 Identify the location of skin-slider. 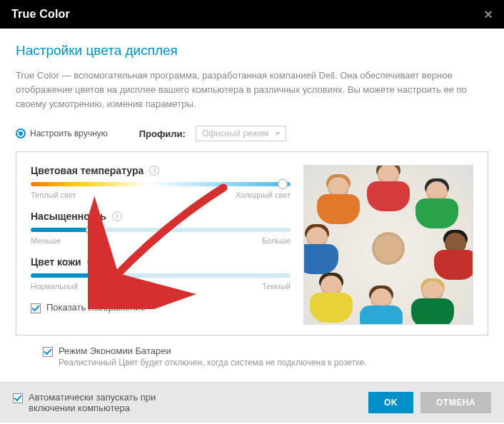
(161, 276).